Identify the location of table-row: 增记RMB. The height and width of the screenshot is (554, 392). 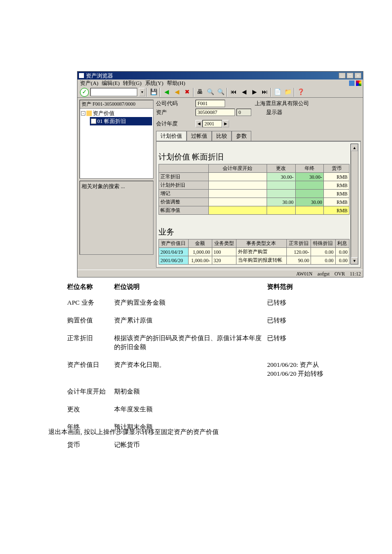
(254, 194).